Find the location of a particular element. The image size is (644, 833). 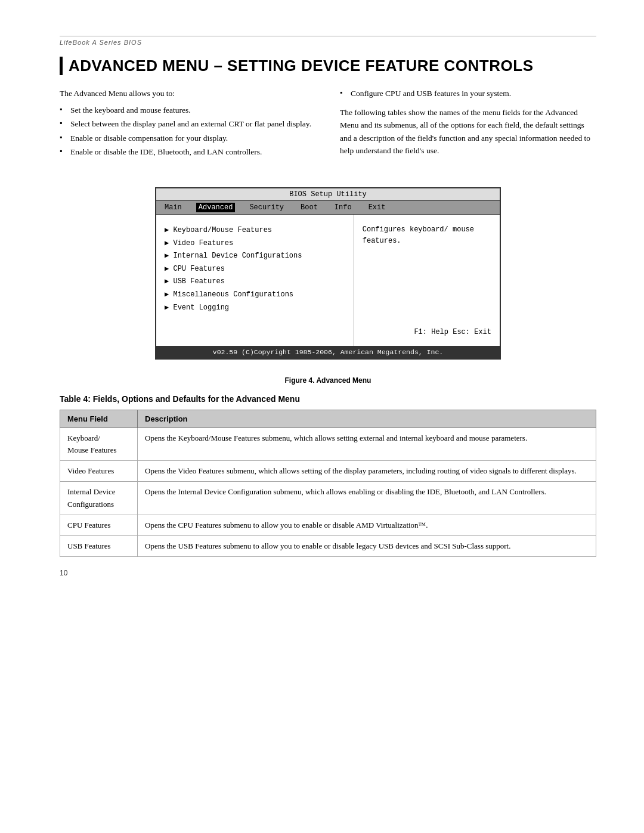

table-title: Table 4: Fields, Options and Defaults fo… is located at coordinates (328, 399).